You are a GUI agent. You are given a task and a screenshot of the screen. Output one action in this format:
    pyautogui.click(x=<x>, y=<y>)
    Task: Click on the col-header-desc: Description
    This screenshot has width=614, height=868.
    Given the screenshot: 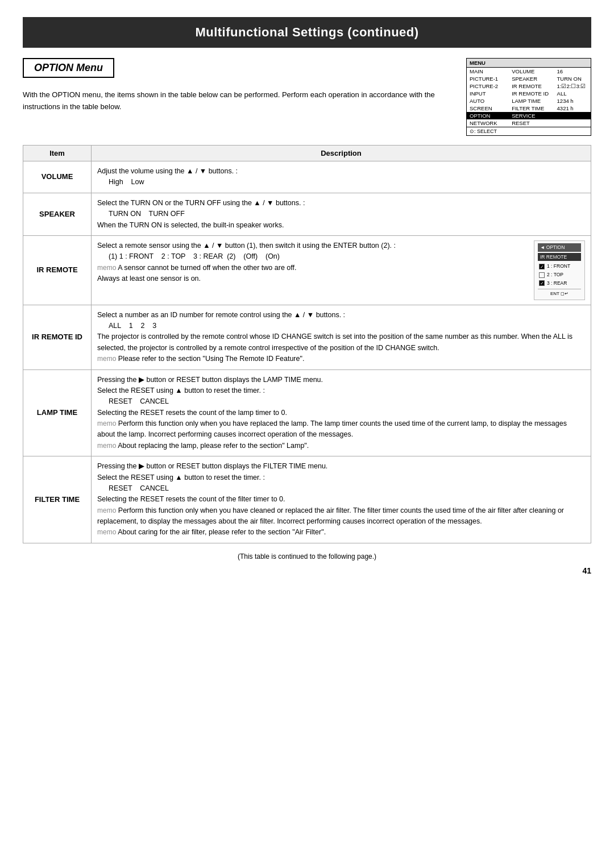 What is the action you would take?
    pyautogui.click(x=341, y=153)
    